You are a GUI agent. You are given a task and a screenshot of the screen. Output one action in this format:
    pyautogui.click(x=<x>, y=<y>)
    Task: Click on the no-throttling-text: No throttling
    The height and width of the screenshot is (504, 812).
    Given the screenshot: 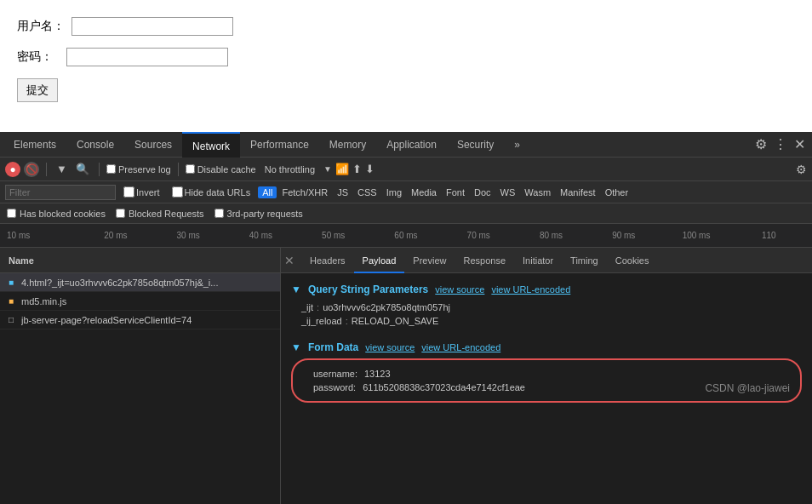 What is the action you would take?
    pyautogui.click(x=289, y=169)
    